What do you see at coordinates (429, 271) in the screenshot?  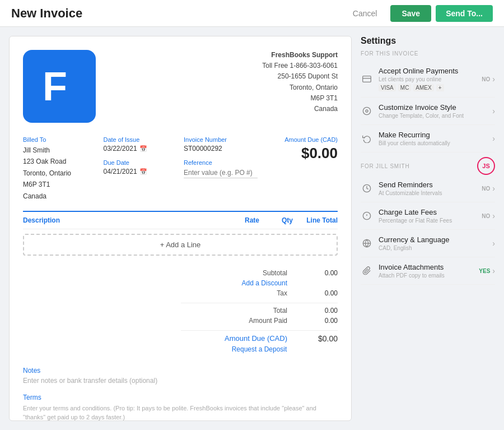 I see `attachments-content: Invoice Attachments Attach PDF copy to e…` at bounding box center [429, 271].